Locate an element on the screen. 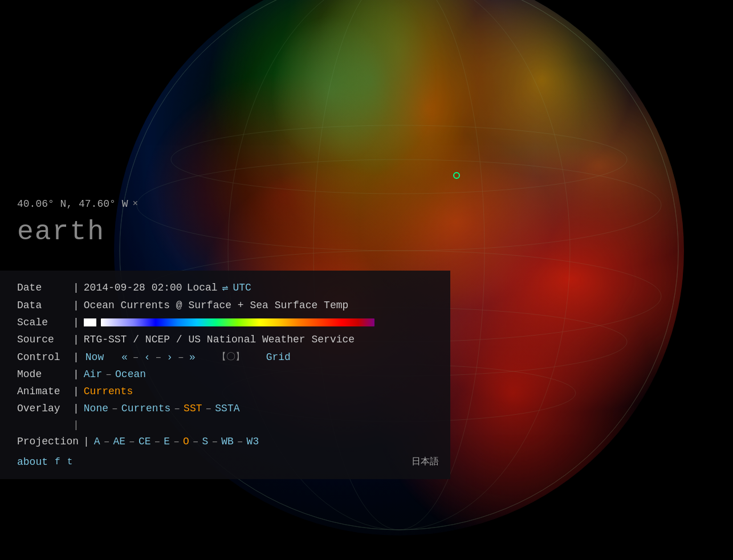 The width and height of the screenshot is (733, 560). now-button: Now is located at coordinates (95, 357).